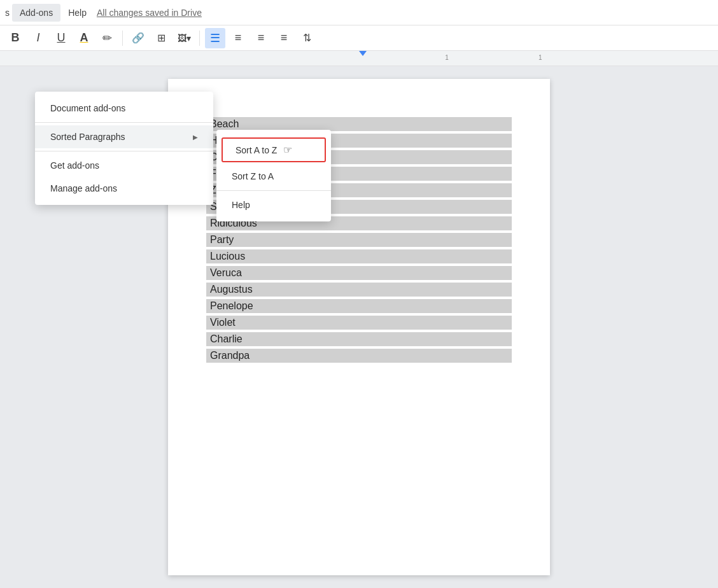 This screenshot has height=588, width=718. I want to click on italic-button: I, so click(38, 38).